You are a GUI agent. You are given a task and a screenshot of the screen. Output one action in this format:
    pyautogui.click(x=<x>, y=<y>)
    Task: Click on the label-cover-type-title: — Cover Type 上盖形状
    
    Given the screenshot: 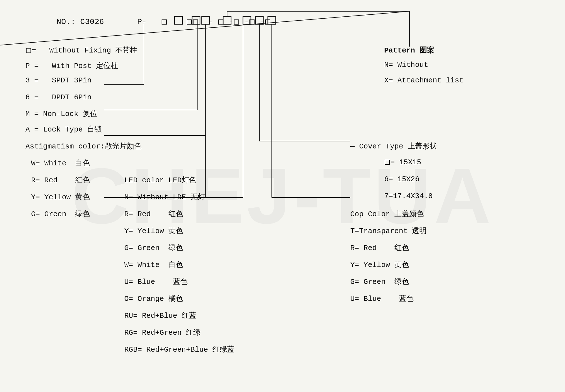 What is the action you would take?
    pyautogui.click(x=394, y=146)
    